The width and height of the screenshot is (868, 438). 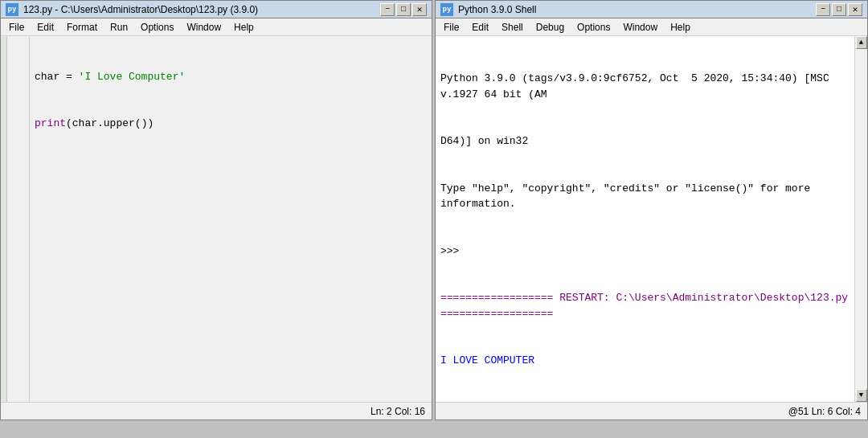 What do you see at coordinates (18, 219) in the screenshot?
I see `editor-line-numbers` at bounding box center [18, 219].